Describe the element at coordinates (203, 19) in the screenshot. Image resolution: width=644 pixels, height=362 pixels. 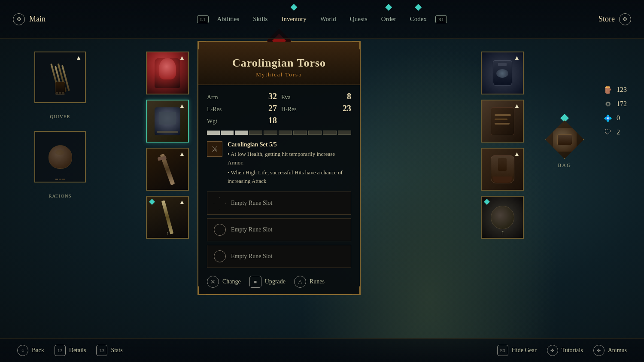
I see `l1-button: L1` at that location.